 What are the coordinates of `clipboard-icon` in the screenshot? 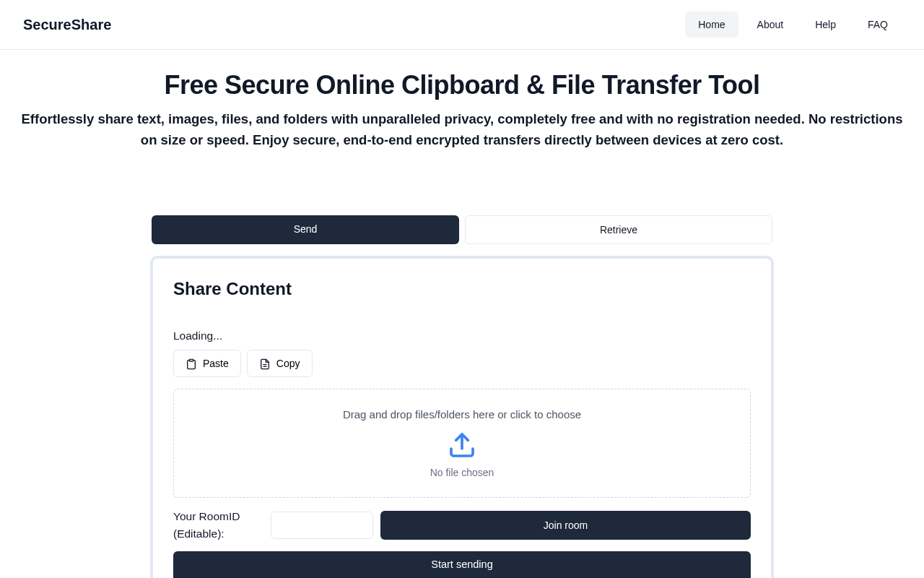 It's located at (191, 363).